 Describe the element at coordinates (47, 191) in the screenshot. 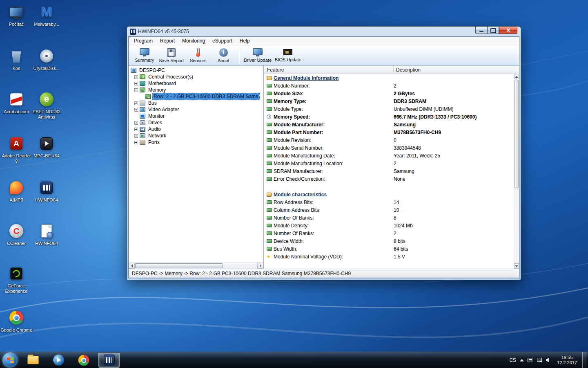

I see `desktop-icon-hwinfo64: HWiNFO64` at that location.